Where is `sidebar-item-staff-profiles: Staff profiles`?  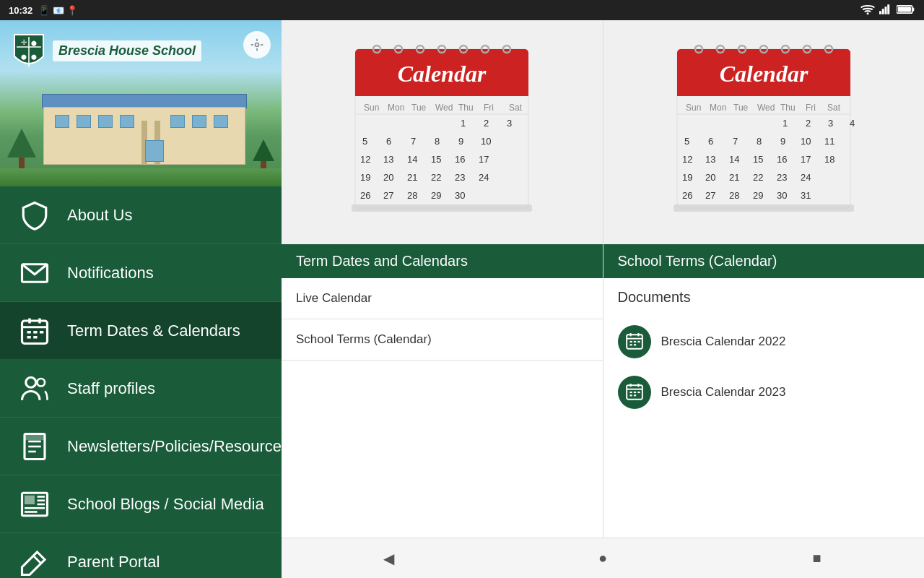
sidebar-item-staff-profiles: Staff profiles is located at coordinates (141, 389).